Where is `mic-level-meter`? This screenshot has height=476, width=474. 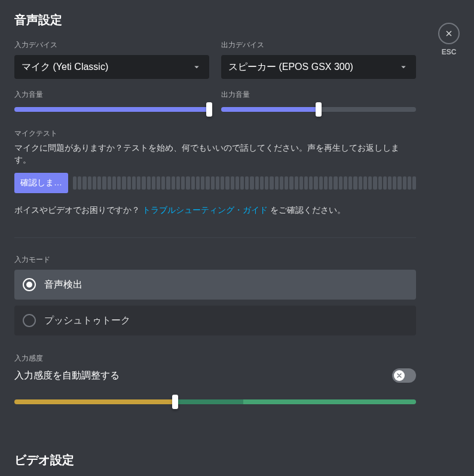
mic-level-meter is located at coordinates (244, 183).